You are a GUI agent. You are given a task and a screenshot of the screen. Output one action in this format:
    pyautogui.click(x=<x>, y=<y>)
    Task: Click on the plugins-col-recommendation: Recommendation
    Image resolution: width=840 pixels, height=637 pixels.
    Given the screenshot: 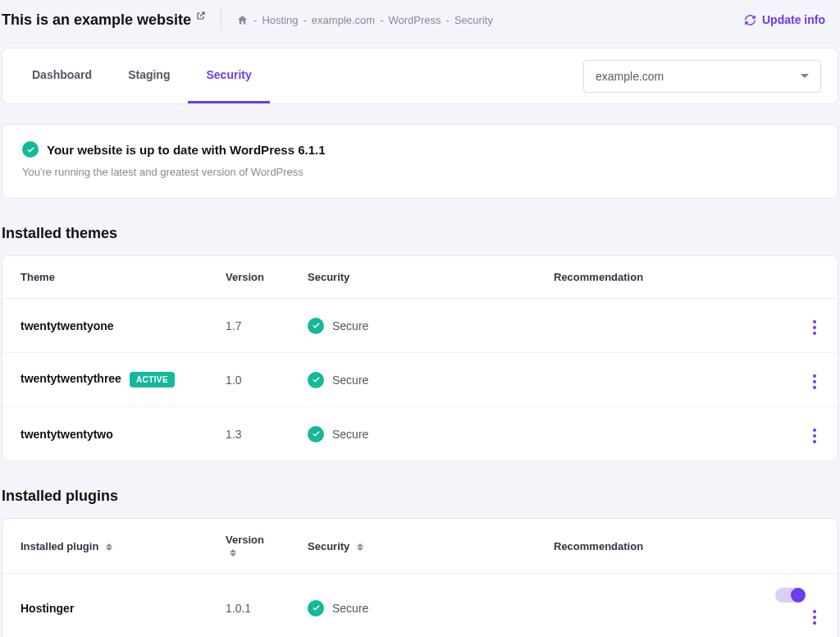 What is the action you would take?
    pyautogui.click(x=646, y=547)
    